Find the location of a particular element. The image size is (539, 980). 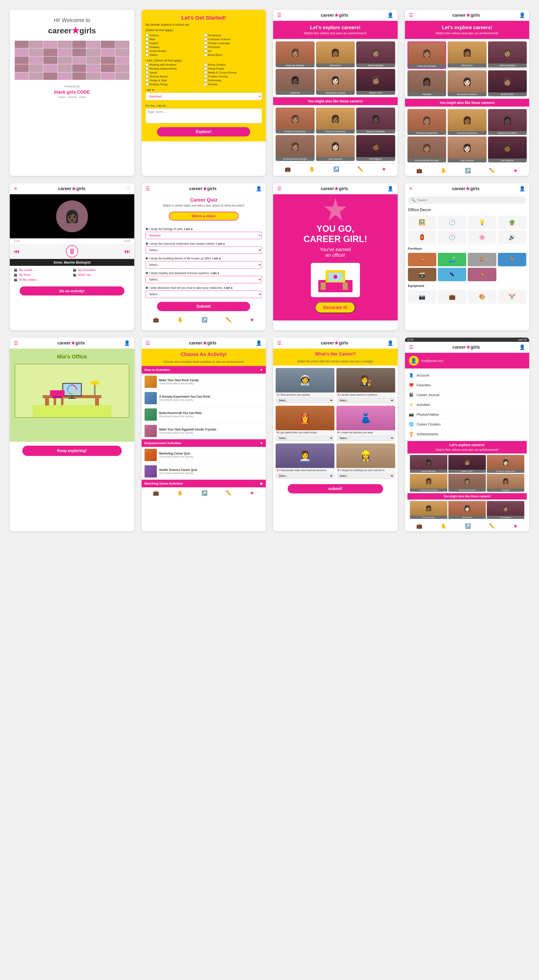

career-card-biochemist: 👩🏾 Biochemist is located at coordinates (335, 54).